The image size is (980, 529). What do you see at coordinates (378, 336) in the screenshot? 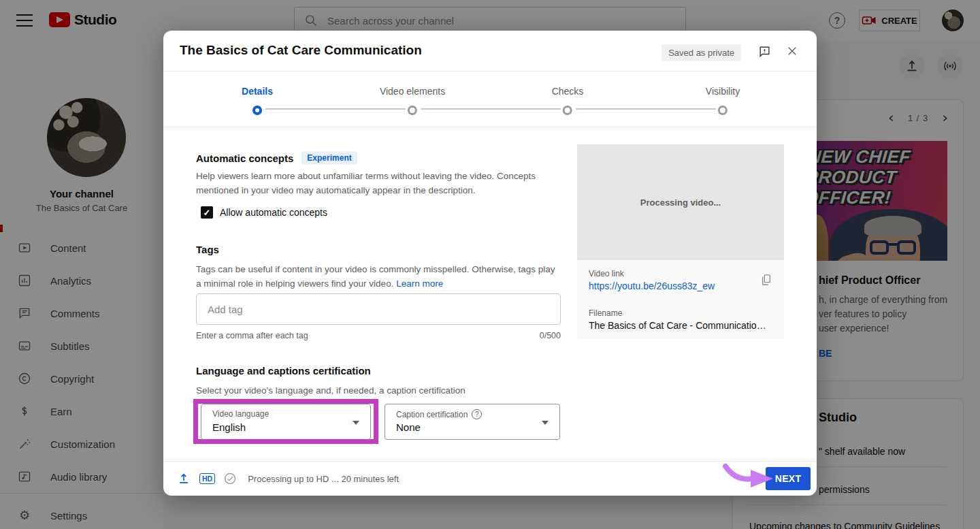
I see `tag-helper-row: Enter a comma after each tag 0/500` at bounding box center [378, 336].